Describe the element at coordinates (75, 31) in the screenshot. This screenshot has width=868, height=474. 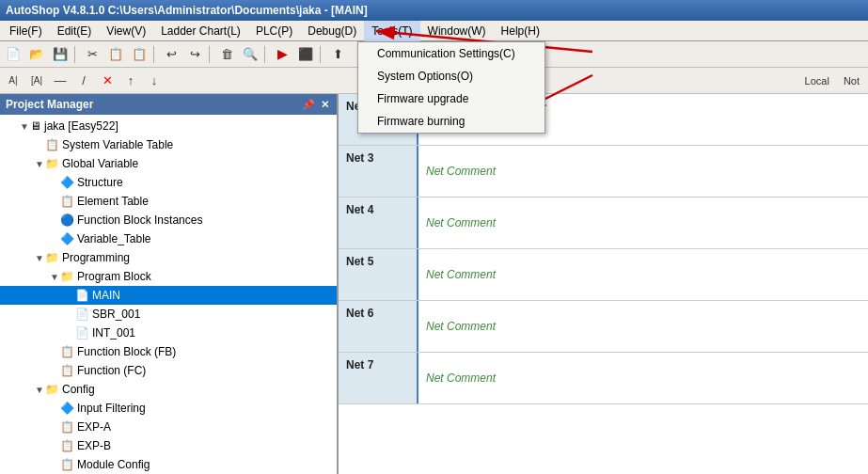
I see `menu-edit: Edit(E)` at that location.